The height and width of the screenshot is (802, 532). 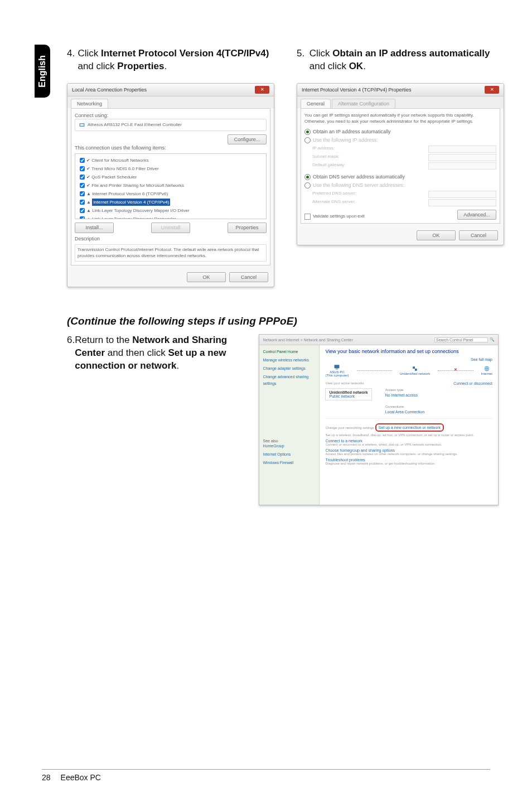 What do you see at coordinates (303, 60) in the screenshot?
I see `step5-number: 5.` at bounding box center [303, 60].